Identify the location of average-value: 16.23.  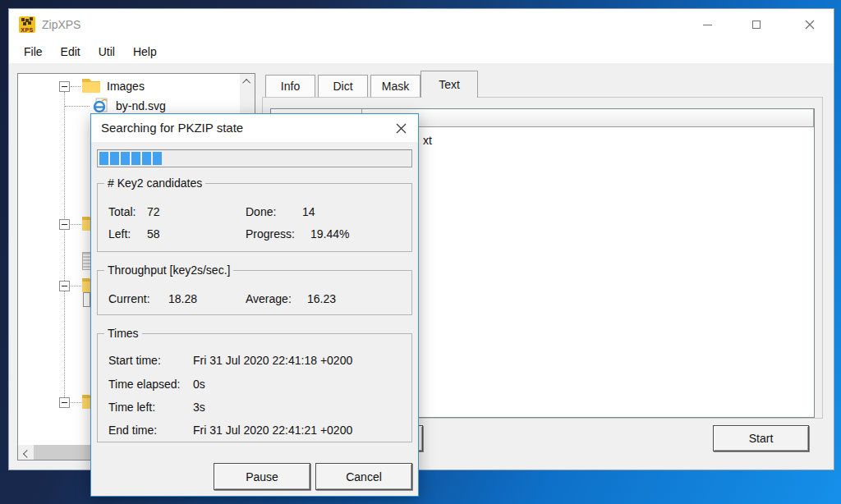
(322, 299).